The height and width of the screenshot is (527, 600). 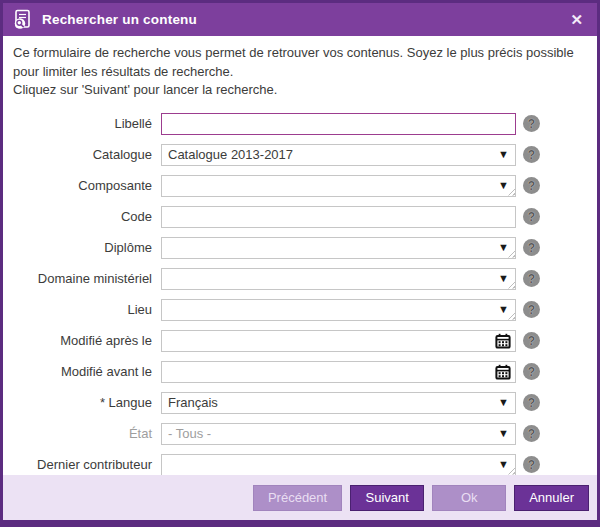 I want to click on catalogue-label: Catalogue, so click(x=87, y=154).